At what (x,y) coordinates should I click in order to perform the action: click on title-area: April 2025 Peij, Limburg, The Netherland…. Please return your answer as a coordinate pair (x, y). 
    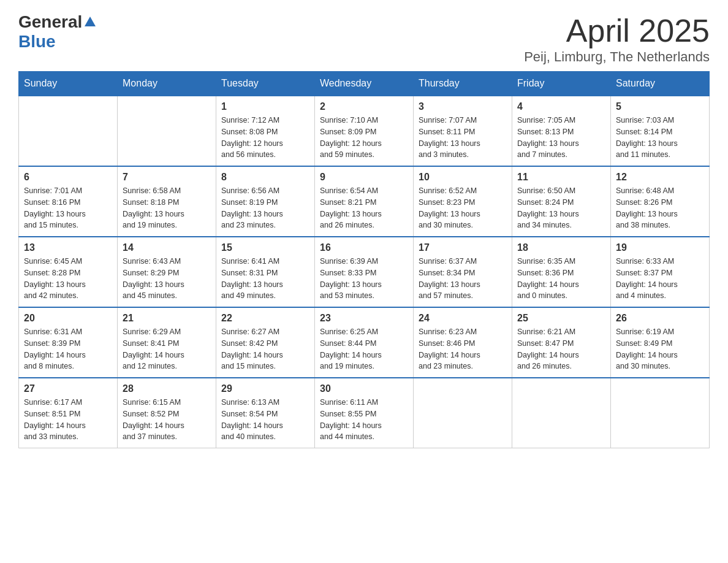
    Looking at the image, I should click on (616, 39).